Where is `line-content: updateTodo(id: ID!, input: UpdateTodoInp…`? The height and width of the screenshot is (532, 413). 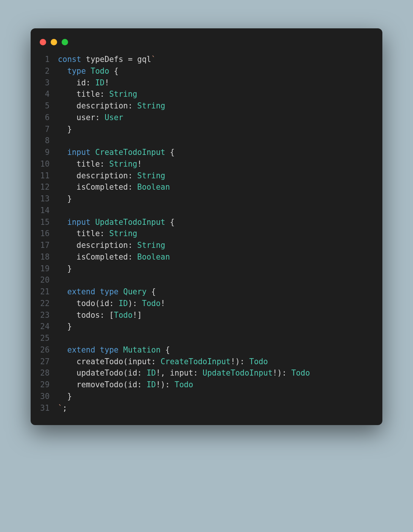
line-content: updateTodo(id: ID!, input: UpdateTodoInp… is located at coordinates (184, 373).